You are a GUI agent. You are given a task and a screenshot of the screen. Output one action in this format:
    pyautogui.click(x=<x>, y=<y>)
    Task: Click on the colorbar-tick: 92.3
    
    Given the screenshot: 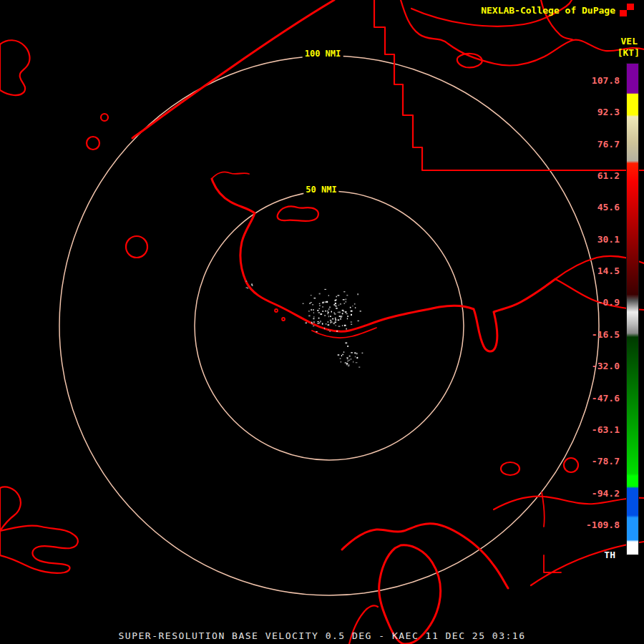 What is the action you would take?
    pyautogui.click(x=608, y=112)
    